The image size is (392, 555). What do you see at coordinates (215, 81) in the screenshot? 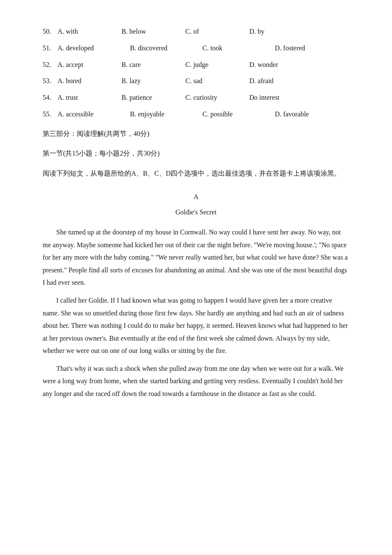
I see `q53-optC: C. sad` at bounding box center [215, 81].